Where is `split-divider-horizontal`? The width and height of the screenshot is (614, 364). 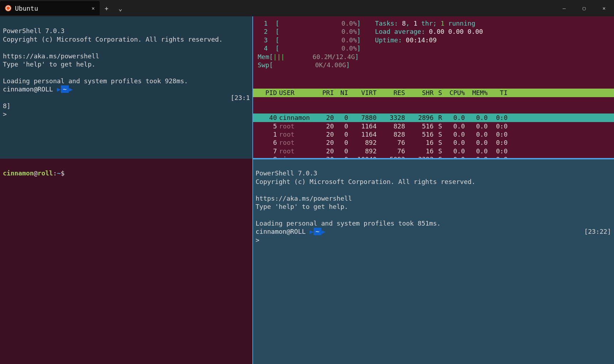
split-divider-horizontal is located at coordinates (434, 159).